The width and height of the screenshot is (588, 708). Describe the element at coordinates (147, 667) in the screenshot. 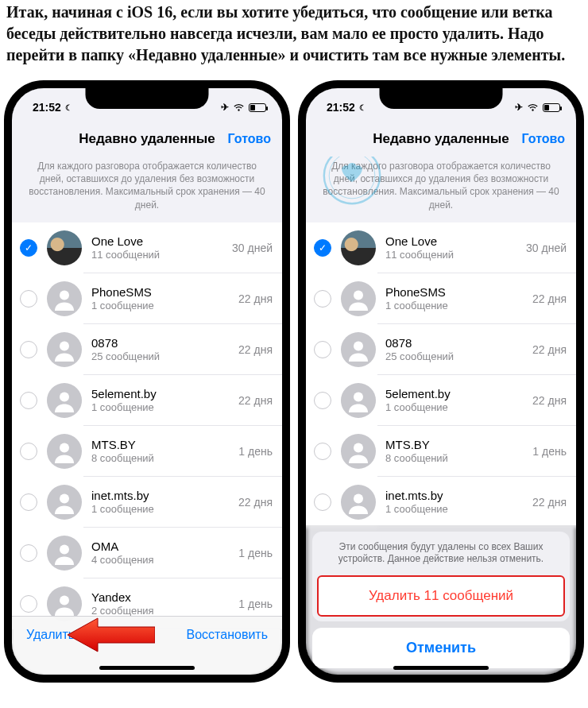

I see `home-indicator` at that location.